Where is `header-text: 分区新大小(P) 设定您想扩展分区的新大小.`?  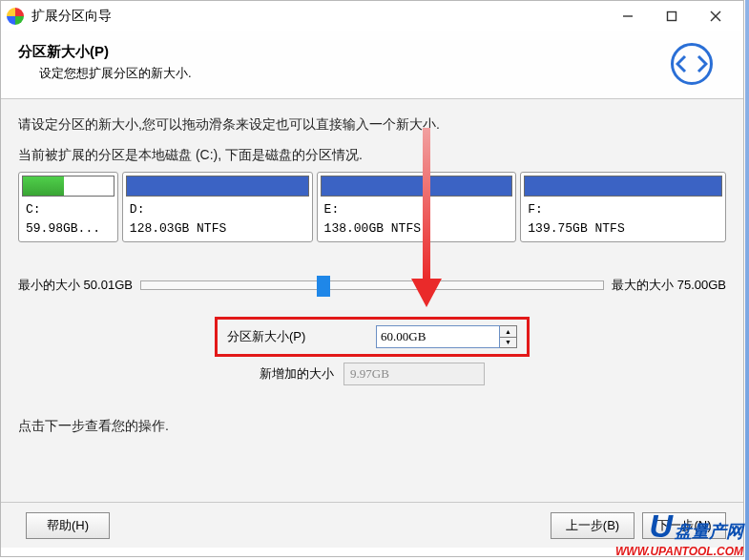 header-text: 分区新大小(P) 设定您想扩展分区的新大小. is located at coordinates (344, 63).